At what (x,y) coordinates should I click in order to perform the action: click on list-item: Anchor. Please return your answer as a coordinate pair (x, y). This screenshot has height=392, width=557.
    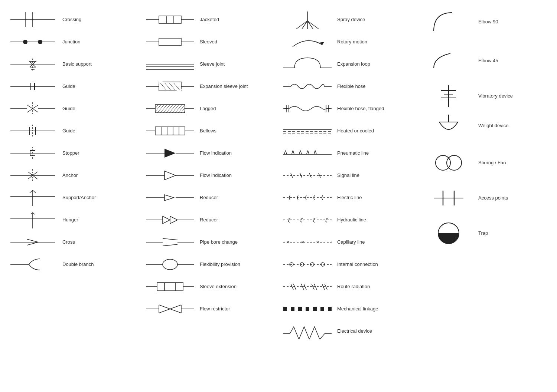
    Looking at the image, I should click on (72, 175).